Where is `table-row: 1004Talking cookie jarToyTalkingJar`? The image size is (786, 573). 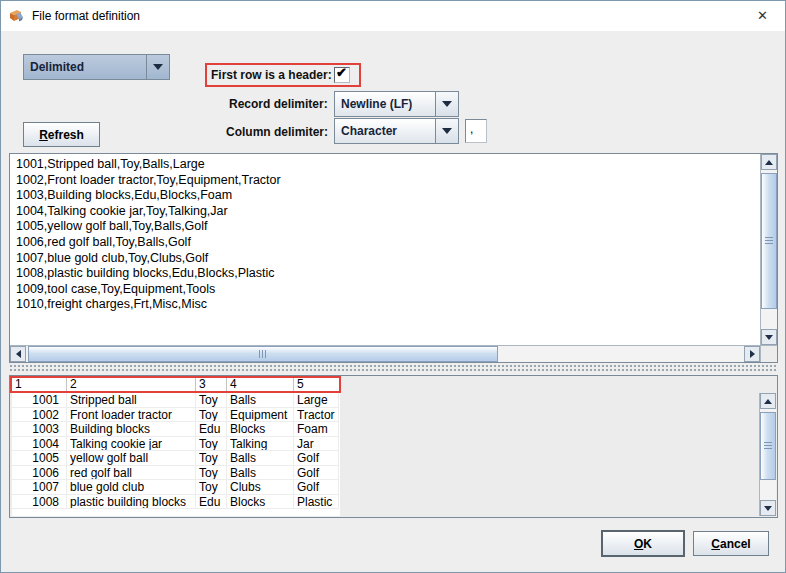 table-row: 1004Talking cookie jarToyTalkingJar is located at coordinates (176, 444).